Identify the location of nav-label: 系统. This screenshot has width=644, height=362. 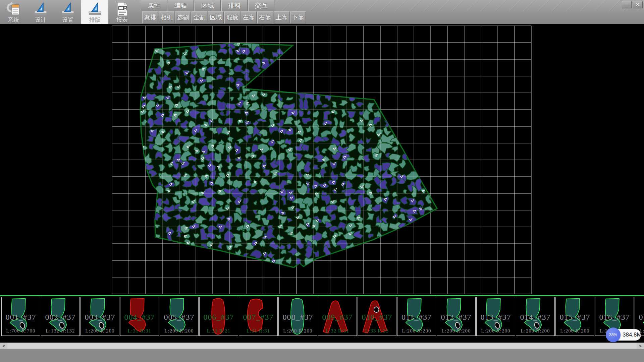
(13, 20).